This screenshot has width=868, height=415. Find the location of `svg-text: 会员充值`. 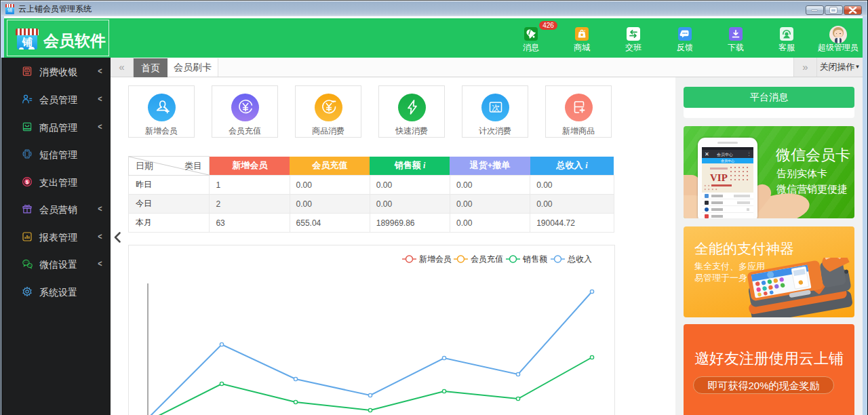

svg-text: 会员充值 is located at coordinates (487, 259).